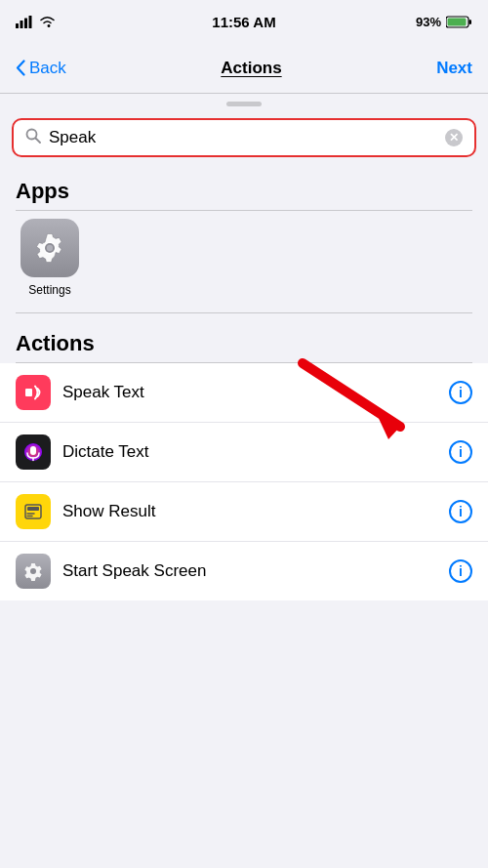 This screenshot has height=868, width=488. I want to click on show-result-label: Show Result, so click(250, 512).